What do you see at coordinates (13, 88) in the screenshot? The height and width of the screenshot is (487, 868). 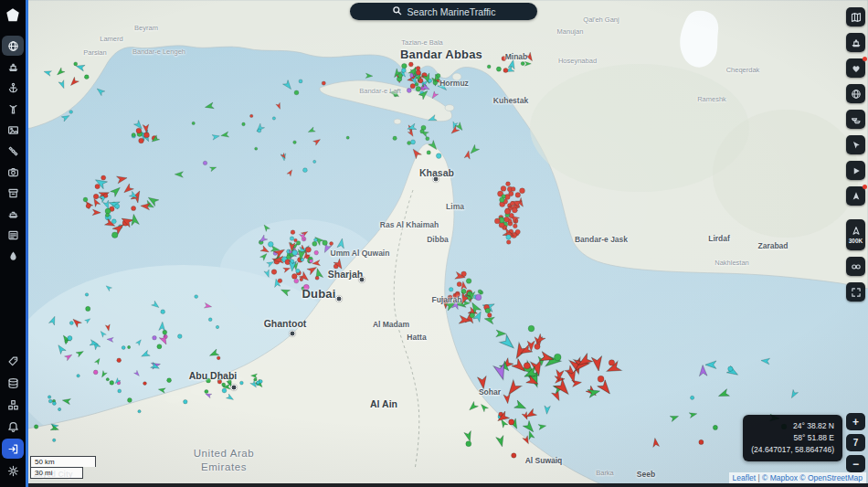 I see `anchor-icon` at bounding box center [13, 88].